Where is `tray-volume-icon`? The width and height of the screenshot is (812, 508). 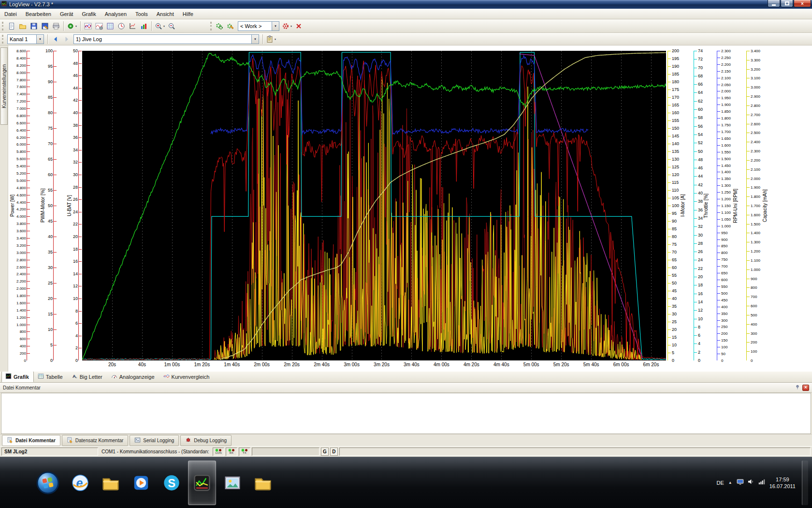
tray-volume-icon is located at coordinates (751, 483).